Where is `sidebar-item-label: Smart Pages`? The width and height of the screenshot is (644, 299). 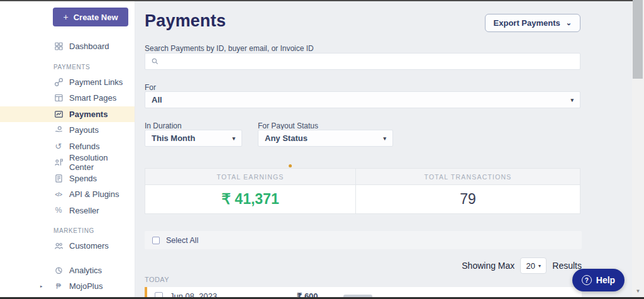 sidebar-item-label: Smart Pages is located at coordinates (93, 98).